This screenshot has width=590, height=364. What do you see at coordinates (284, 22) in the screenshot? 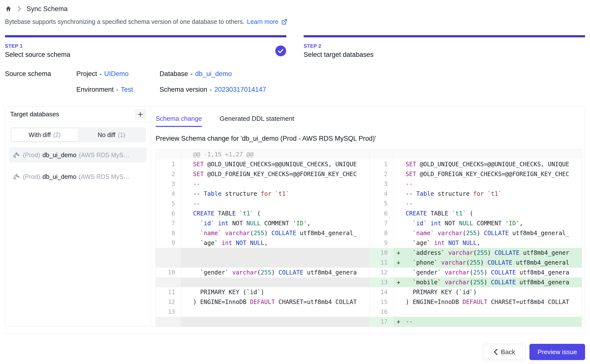
I see `external-link-icon` at bounding box center [284, 22].